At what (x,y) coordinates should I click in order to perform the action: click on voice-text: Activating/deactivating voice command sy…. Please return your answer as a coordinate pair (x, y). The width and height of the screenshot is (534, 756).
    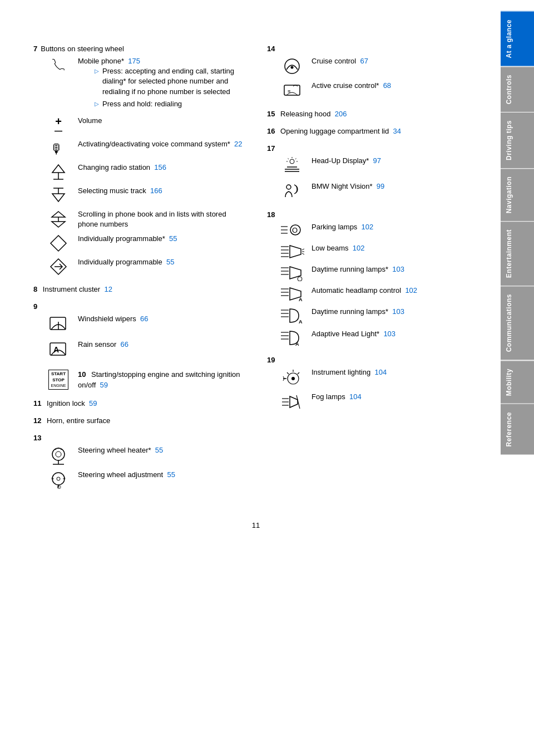
    Looking at the image, I should click on (161, 144).